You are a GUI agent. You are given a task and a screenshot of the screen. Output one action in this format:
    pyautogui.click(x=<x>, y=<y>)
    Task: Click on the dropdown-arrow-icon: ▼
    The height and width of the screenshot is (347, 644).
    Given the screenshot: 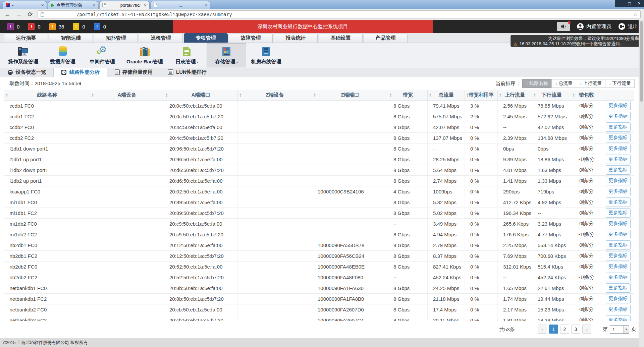 What is the action you would take?
    pyautogui.click(x=626, y=329)
    